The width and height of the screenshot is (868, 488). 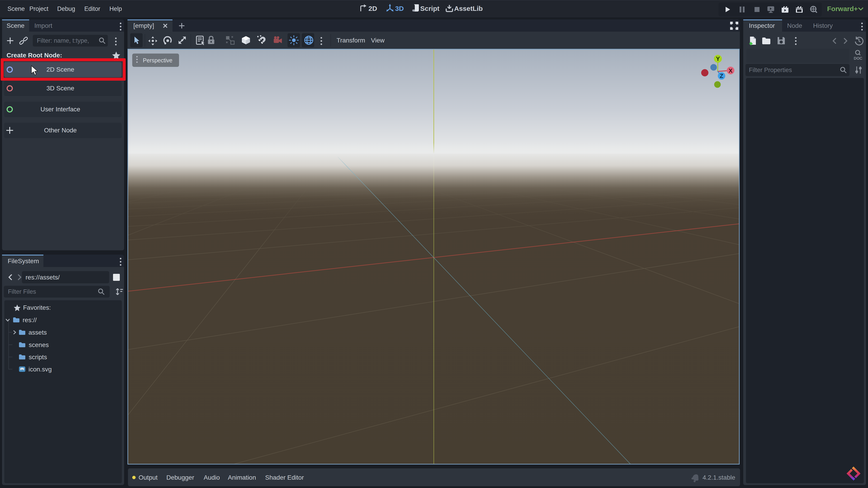 What do you see at coordinates (858, 59) in the screenshot?
I see `svg-text: DOC` at bounding box center [858, 59].